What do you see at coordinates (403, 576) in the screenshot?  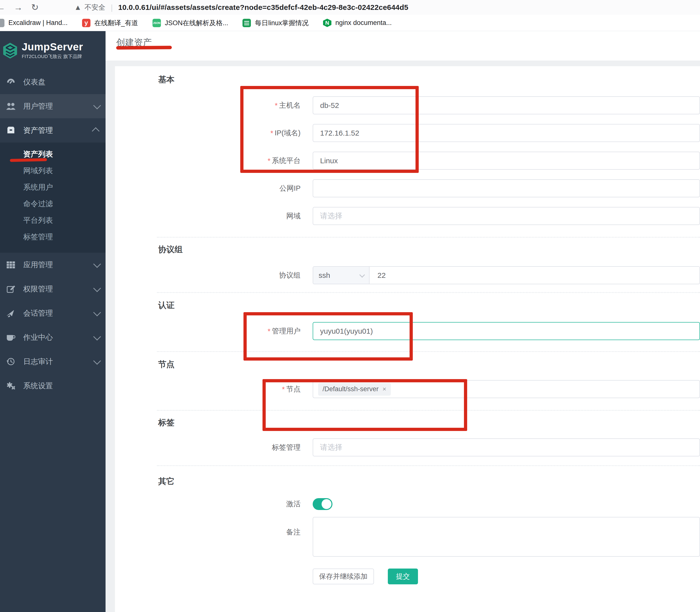 I see `submit-button: 提交` at bounding box center [403, 576].